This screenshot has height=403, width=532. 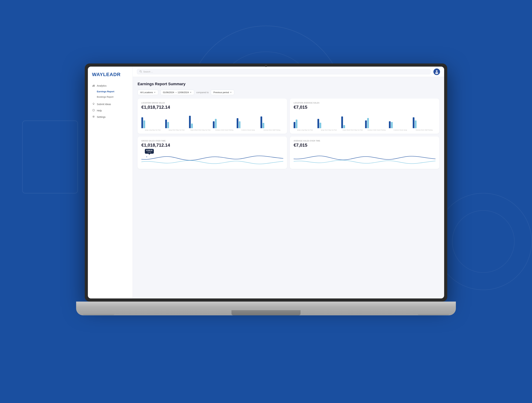 I want to click on sidebar-analytics-label: Analytics, so click(x=102, y=86).